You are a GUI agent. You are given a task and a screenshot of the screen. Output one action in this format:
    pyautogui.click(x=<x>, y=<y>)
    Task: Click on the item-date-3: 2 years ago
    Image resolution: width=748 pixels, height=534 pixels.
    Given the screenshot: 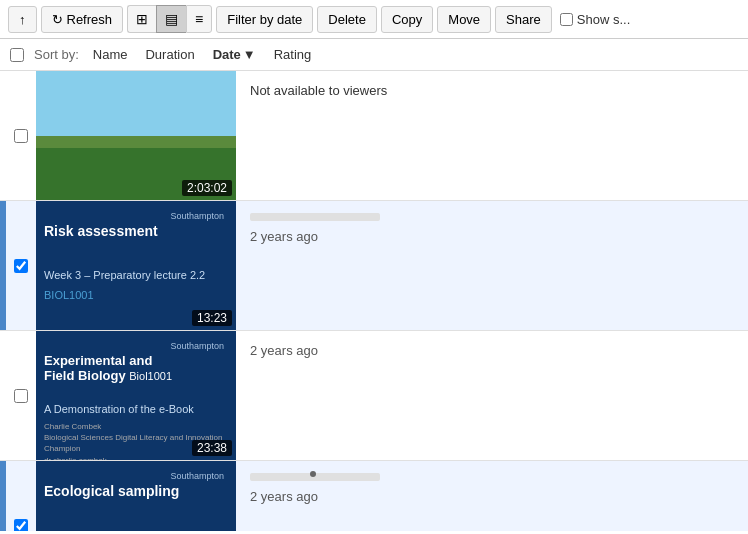 What is the action you would take?
    pyautogui.click(x=492, y=350)
    